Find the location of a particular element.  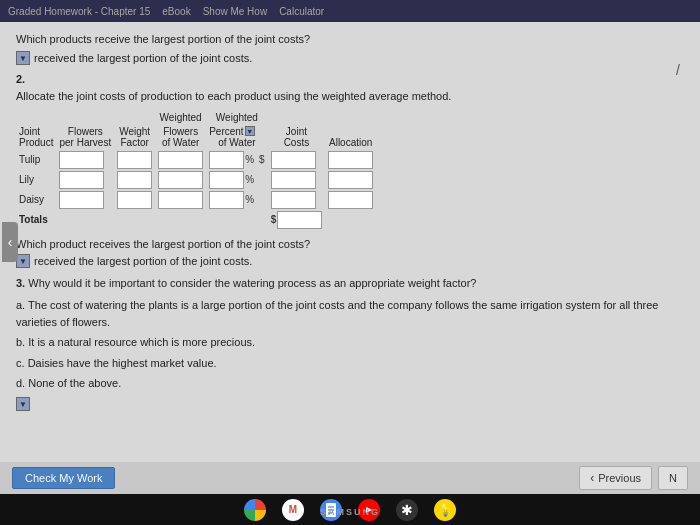

tab-homework: Graded Homework - Chapter 15 is located at coordinates (79, 12).